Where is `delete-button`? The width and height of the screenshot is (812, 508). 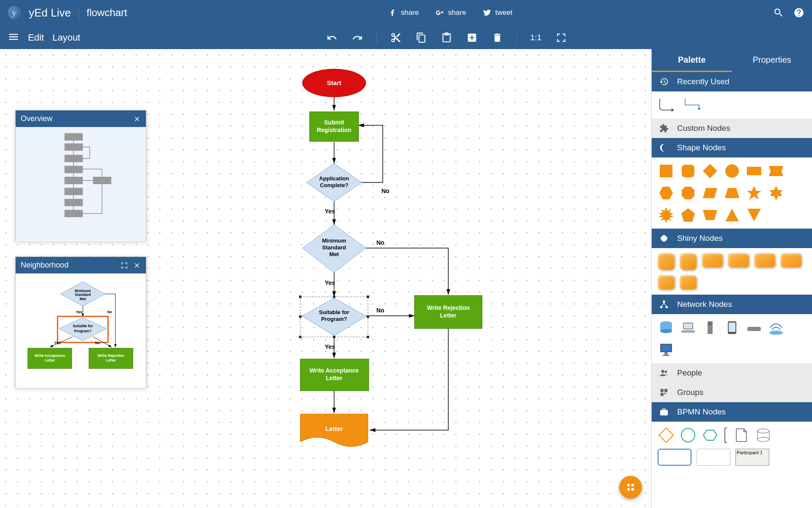 delete-button is located at coordinates (497, 38).